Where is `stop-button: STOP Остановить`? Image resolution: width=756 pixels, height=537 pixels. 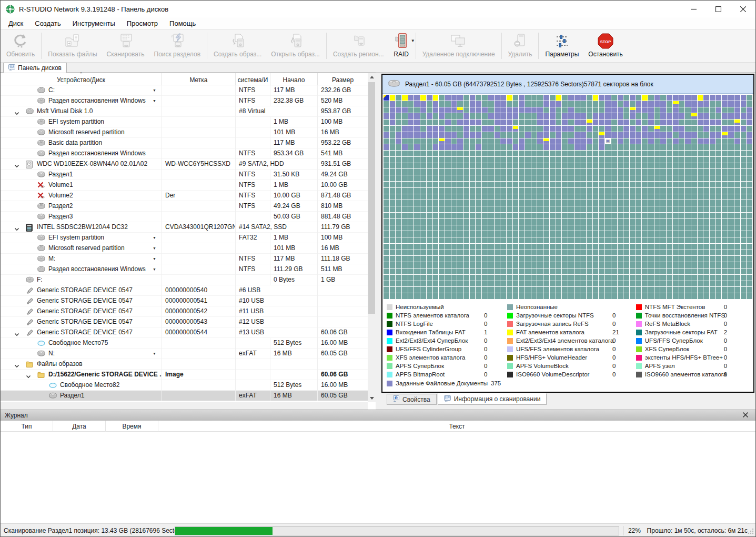 stop-button: STOP Остановить is located at coordinates (606, 46).